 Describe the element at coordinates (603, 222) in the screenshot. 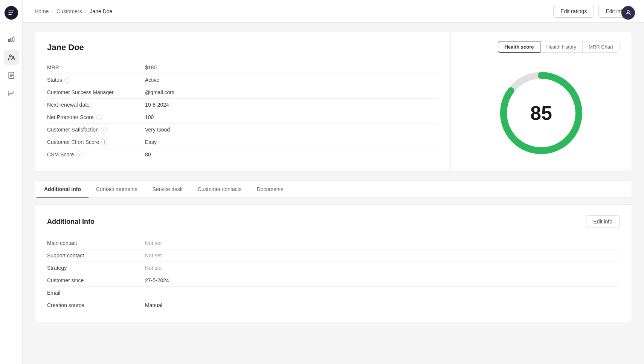

I see `edit-info-button-additional: Edit info` at that location.